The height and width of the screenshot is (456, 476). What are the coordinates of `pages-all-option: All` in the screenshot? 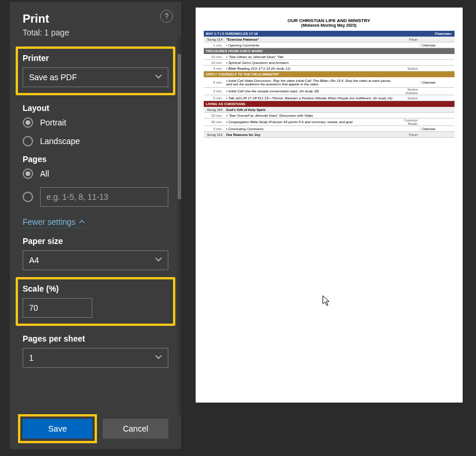 It's located at (95, 174).